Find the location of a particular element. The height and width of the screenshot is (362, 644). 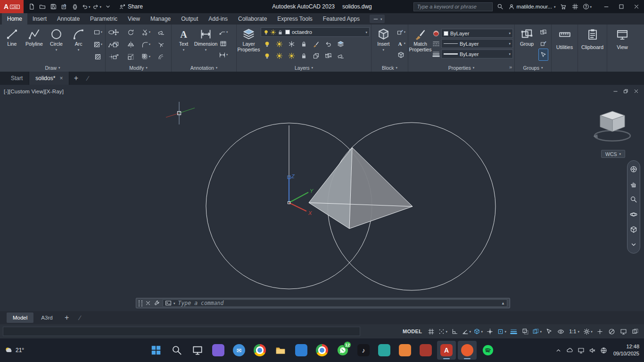

viewport-minimize-icon is located at coordinates (616, 91).